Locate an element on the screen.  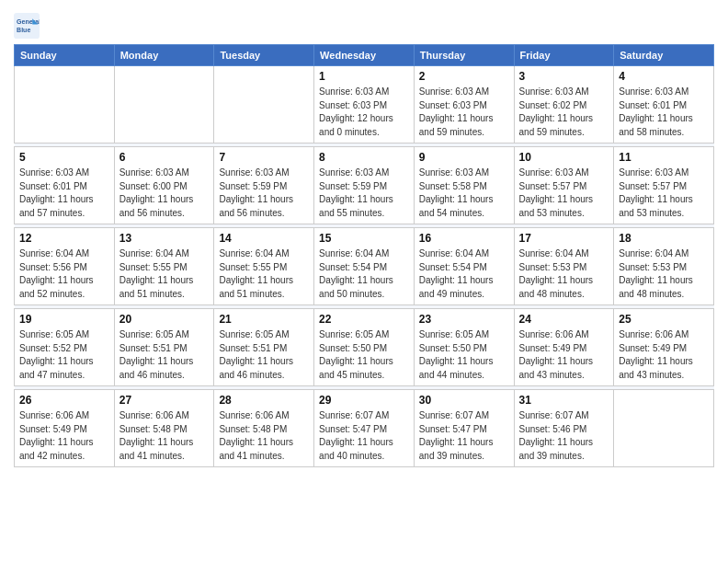
day-number: 29 is located at coordinates (364, 400).